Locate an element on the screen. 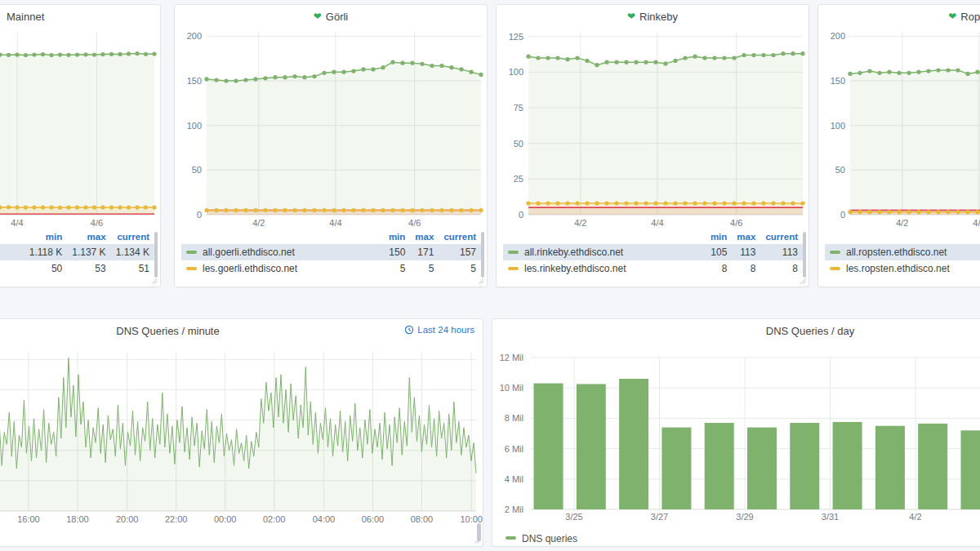 This screenshot has height=551, width=980. legend-row: les.rinkeby.ethdisco.net888 is located at coordinates (653, 269).